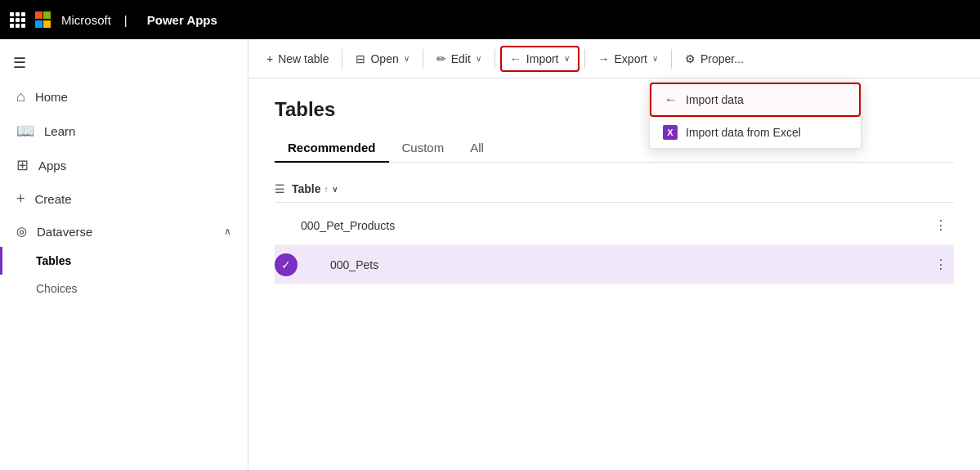  What do you see at coordinates (307, 189) in the screenshot?
I see `table-col-name-label: Table` at bounding box center [307, 189].